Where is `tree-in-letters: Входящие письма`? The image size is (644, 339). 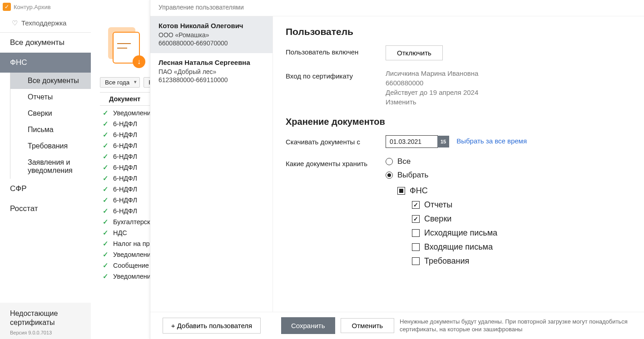
tree-in-letters: Входящие письма is located at coordinates (521, 247).